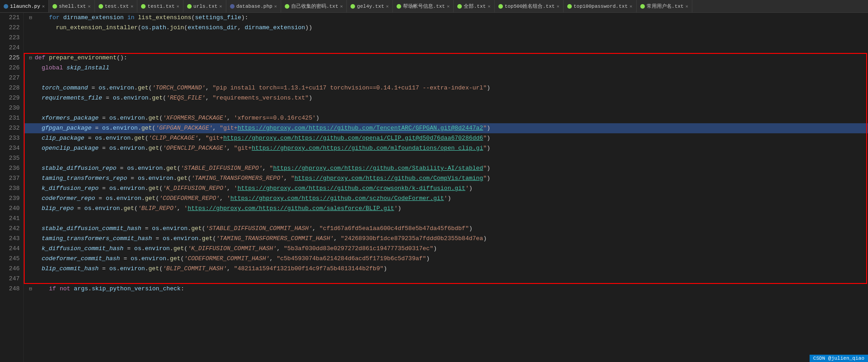 Image resolution: width=868 pixels, height=362 pixels. I want to click on line-num-227: 227, so click(12, 78).